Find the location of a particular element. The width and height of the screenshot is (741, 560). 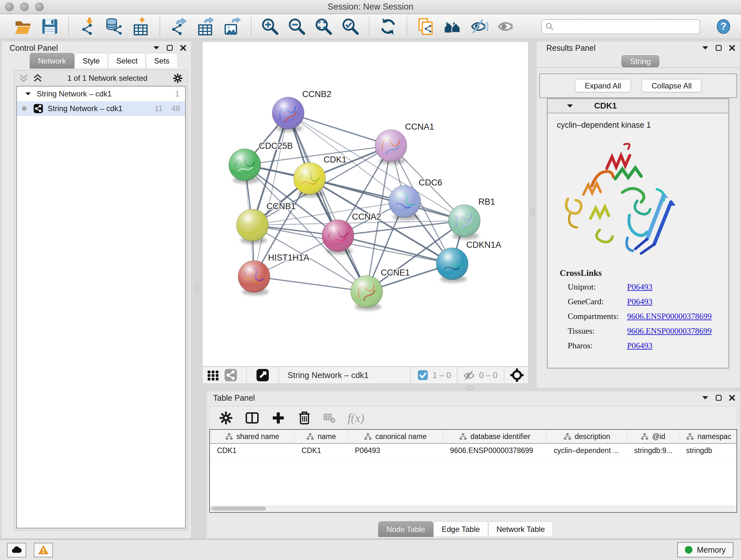

column-header-description: description is located at coordinates (587, 436).